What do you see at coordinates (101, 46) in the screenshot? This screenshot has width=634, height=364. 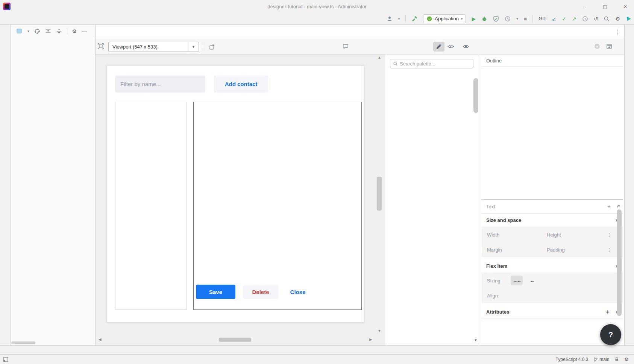 I see `selection-frame-icon` at bounding box center [101, 46].